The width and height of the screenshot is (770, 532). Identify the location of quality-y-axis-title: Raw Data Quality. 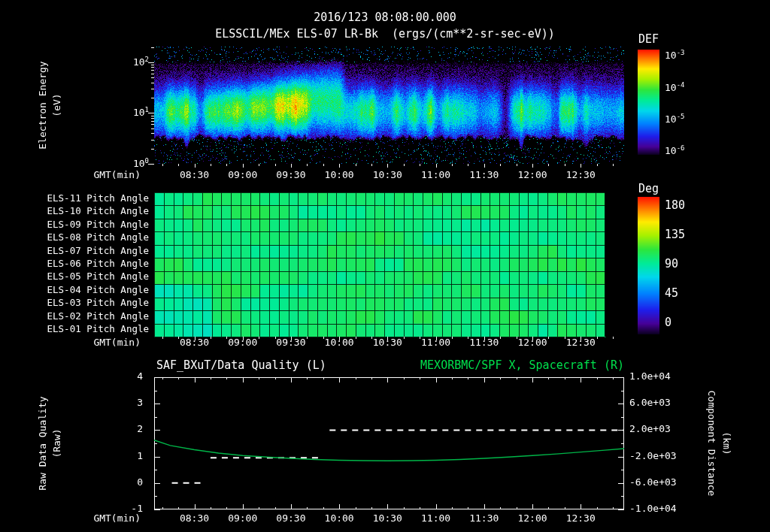
(43, 443).